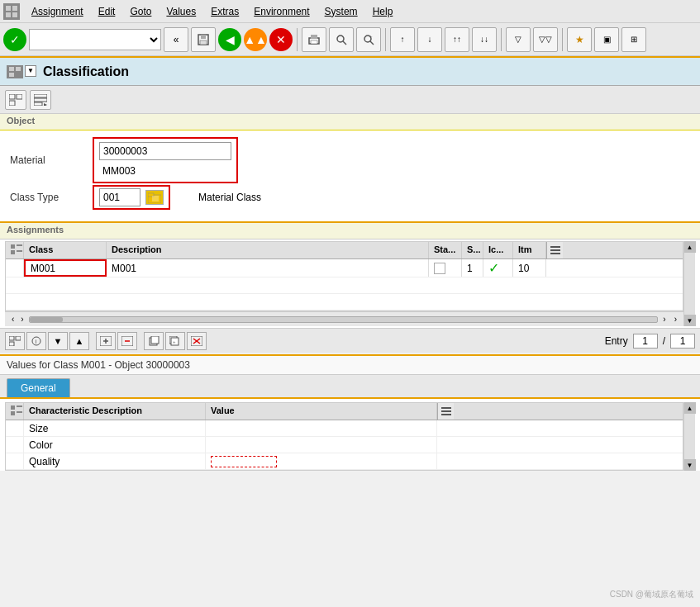  Describe the element at coordinates (350, 40) in the screenshot. I see `main-toolbar: ✓ « ◀ ▲▲ ✕ + ↑ ↓ ↑↑ ↓↓ ▽ ▽▽ ★ ▣ ⊞` at that location.